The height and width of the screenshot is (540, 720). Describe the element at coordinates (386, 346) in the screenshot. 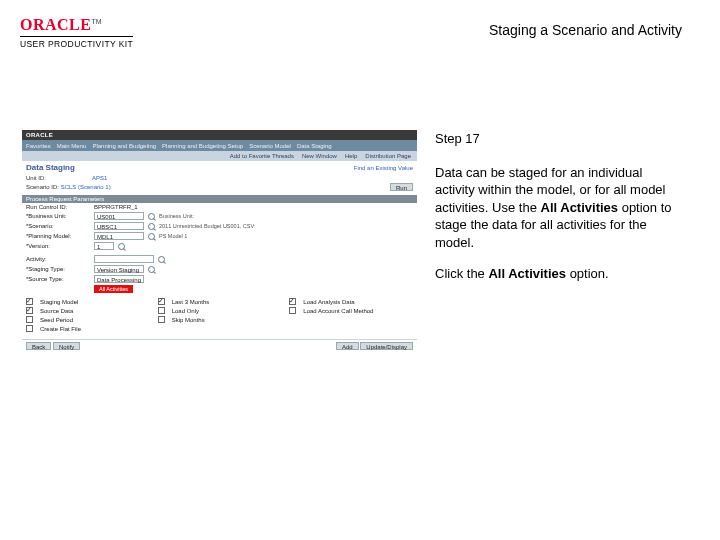

I see `update-display-button: Update/Display` at that location.